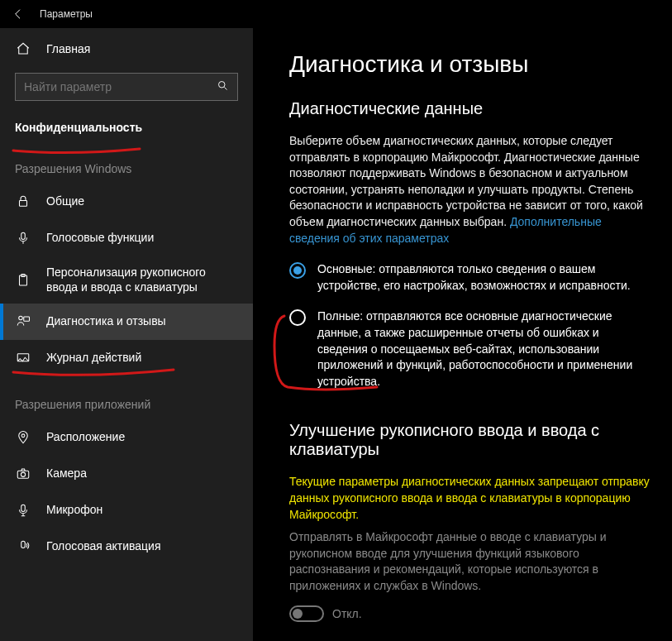 Image resolution: width=672 pixels, height=641 pixels. What do you see at coordinates (142, 510) in the screenshot?
I see `sidebar-item-label: Микрофон` at bounding box center [142, 510].